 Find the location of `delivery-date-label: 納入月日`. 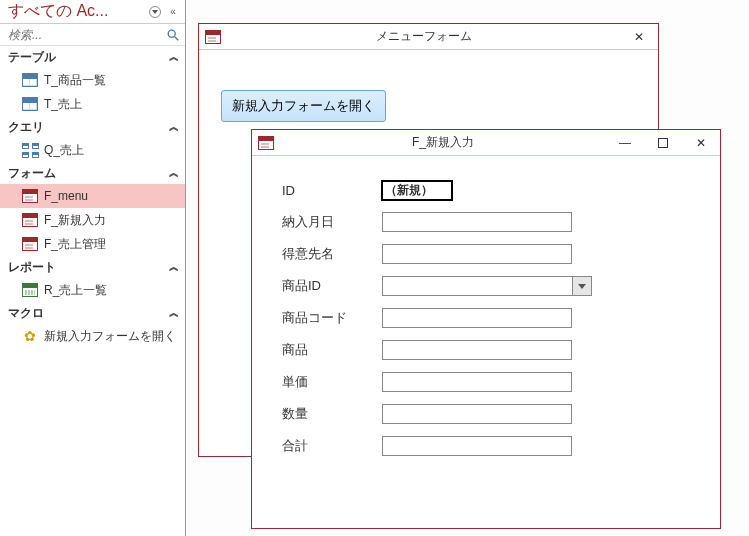

delivery-date-label: 納入月日 is located at coordinates (332, 222).